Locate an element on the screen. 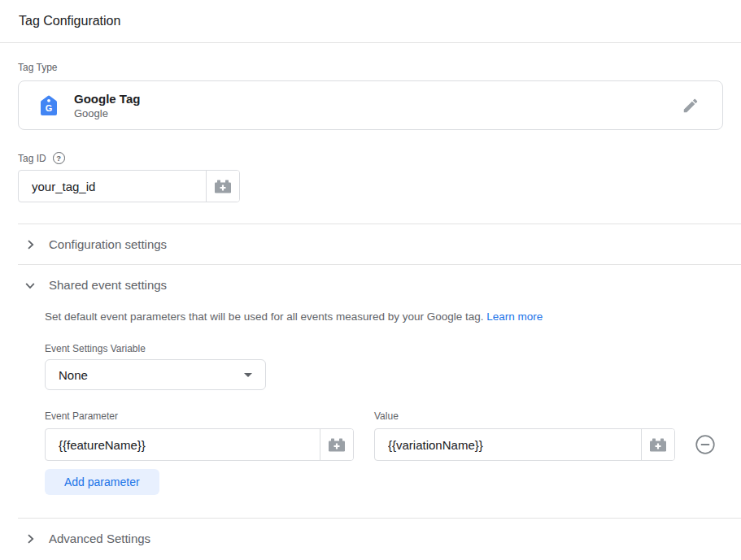 This screenshot has width=741, height=560. section-configuration-settings-title: Configuration settings is located at coordinates (107, 244).